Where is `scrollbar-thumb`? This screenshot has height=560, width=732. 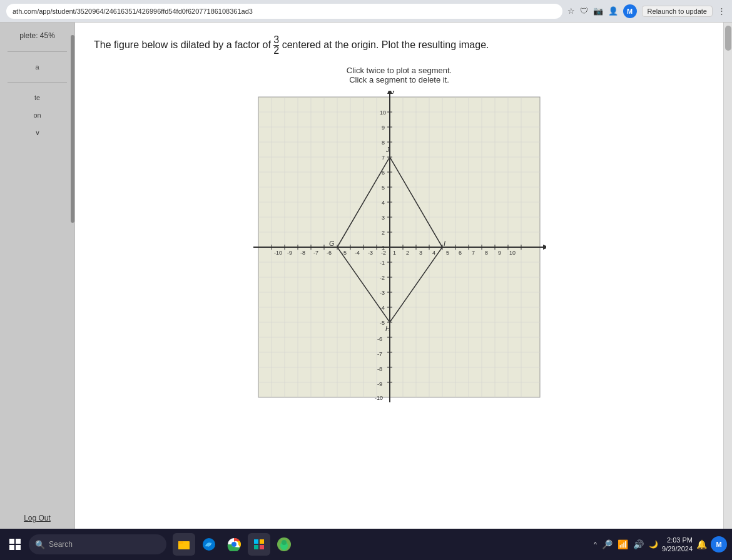
scrollbar-thumb is located at coordinates (728, 38).